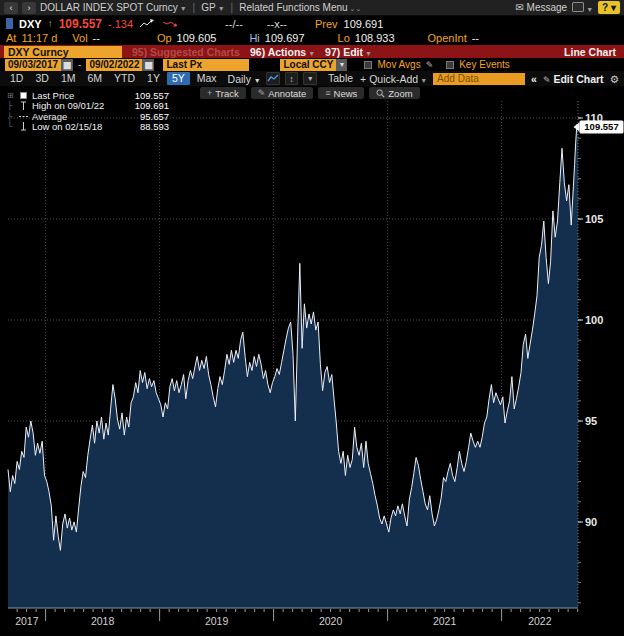 The height and width of the screenshot is (636, 624). Describe the element at coordinates (341, 93) in the screenshot. I see `news-button: ≡News` at that location.